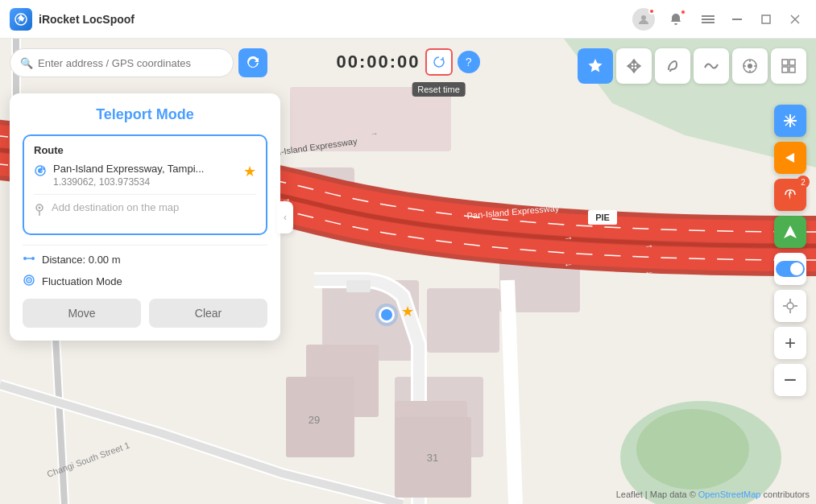  What do you see at coordinates (145, 176) in the screenshot?
I see `source-row: Pan-Island Expressway, Tampi... 1.339062…` at bounding box center [145, 176].